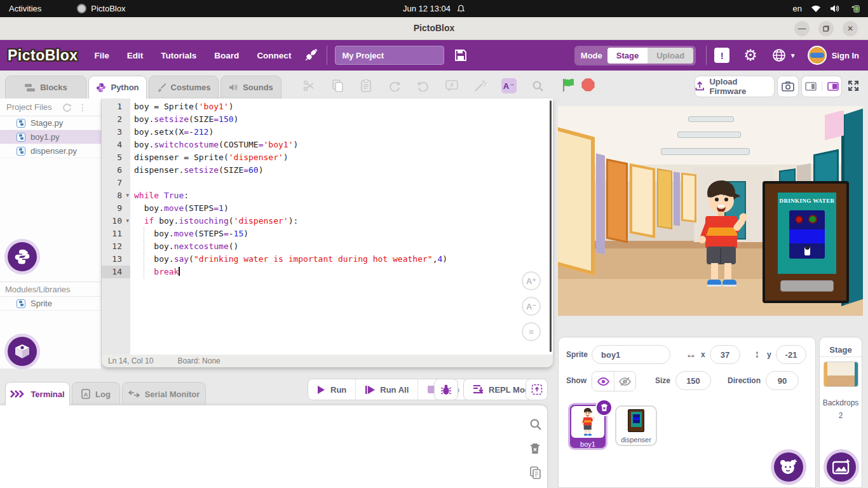  Describe the element at coordinates (274, 446) in the screenshot. I see `terminal-output` at that location.